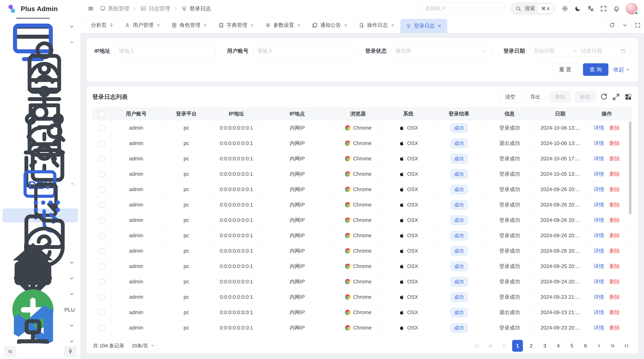  Describe the element at coordinates (558, 346) in the screenshot. I see `pager-page-4: 4` at that location.